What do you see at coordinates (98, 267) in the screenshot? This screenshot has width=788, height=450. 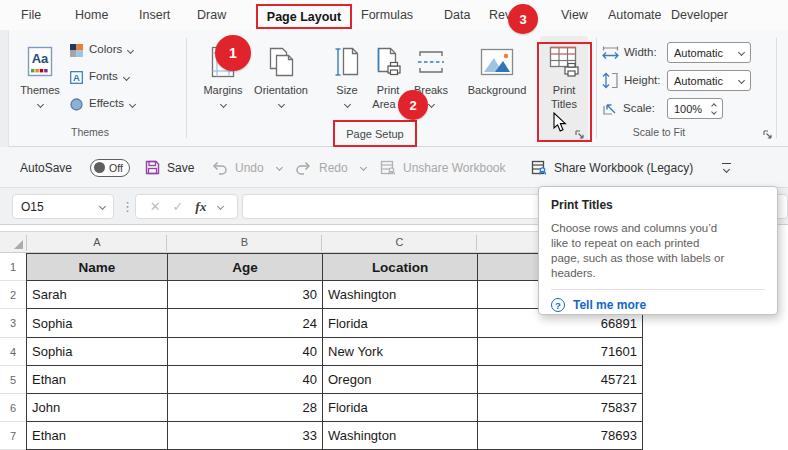 I see `cell-a1: Name` at bounding box center [98, 267].